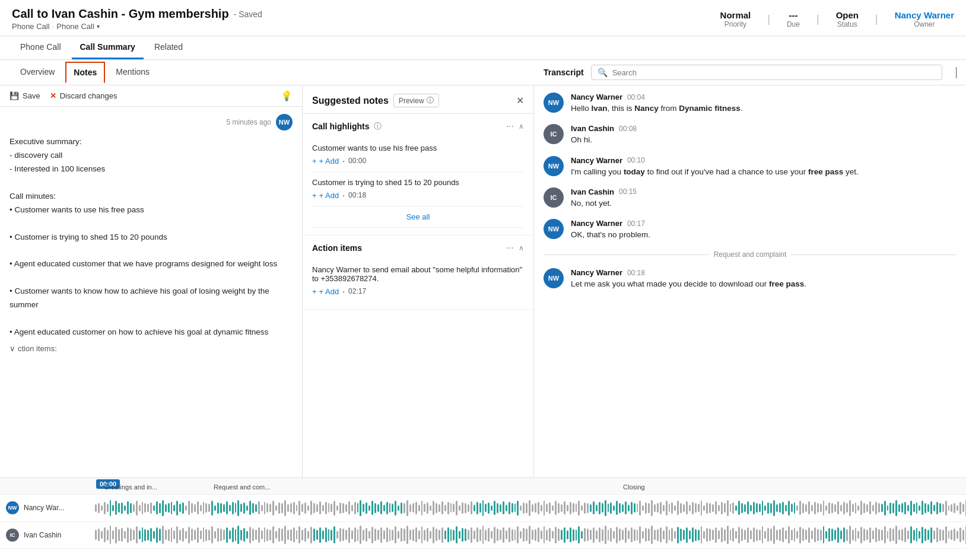 The width and height of the screenshot is (966, 560). I want to click on activity-type: Phone Call, so click(31, 26).